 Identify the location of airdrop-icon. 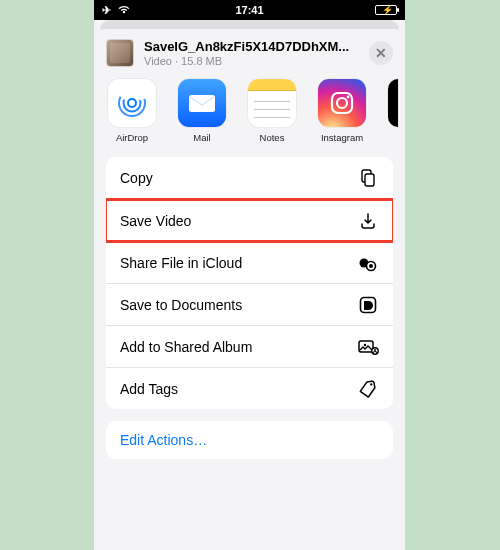
(132, 103).